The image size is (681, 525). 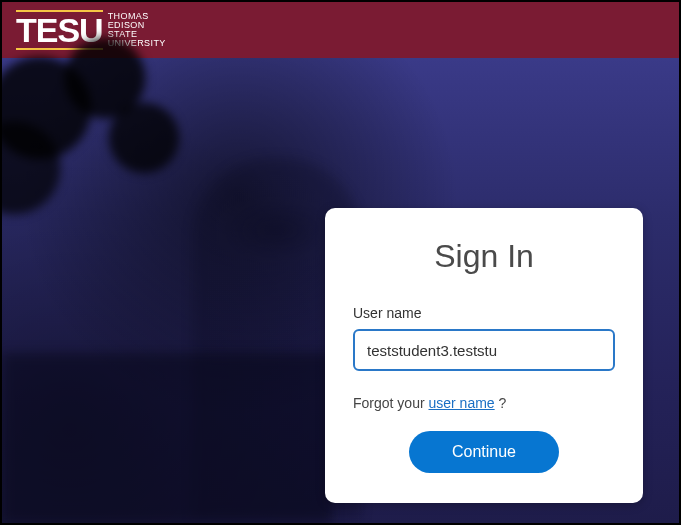 I want to click on background-leaves, so click(x=111, y=128).